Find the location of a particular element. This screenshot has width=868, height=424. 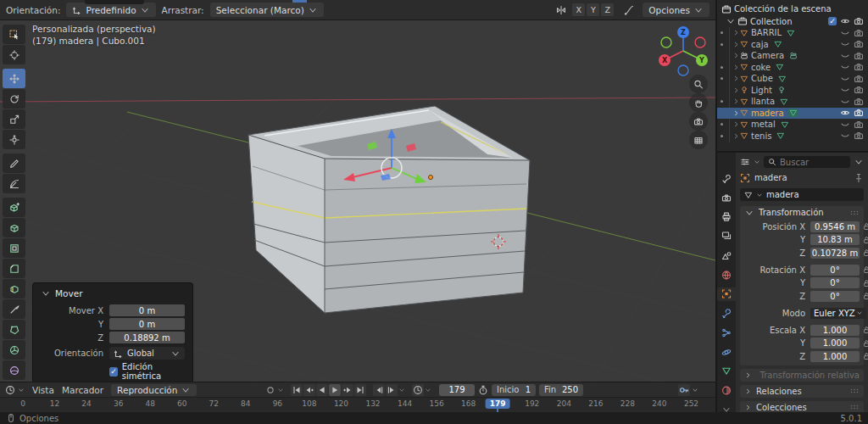

properties-tab-physics is located at coordinates (726, 353).